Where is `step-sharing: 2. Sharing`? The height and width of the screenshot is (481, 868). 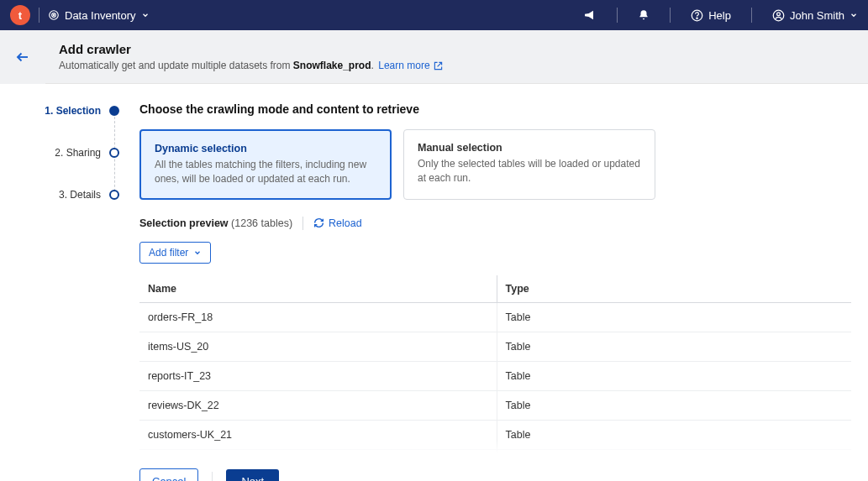 step-sharing: 2. Sharing is located at coordinates (63, 153).